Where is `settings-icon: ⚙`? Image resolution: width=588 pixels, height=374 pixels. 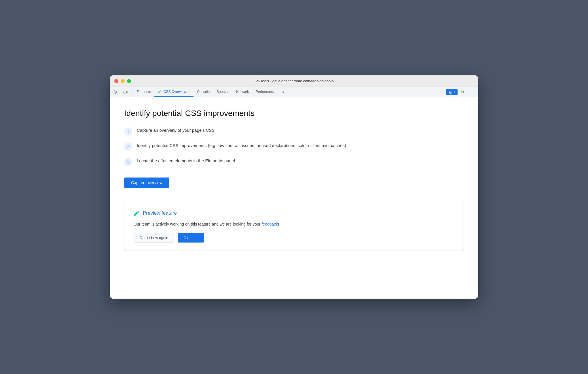
settings-icon: ⚙ is located at coordinates (463, 92).